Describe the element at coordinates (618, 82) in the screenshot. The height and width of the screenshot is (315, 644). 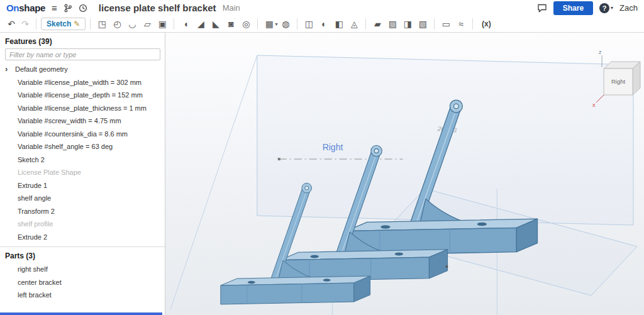
I see `view-cube-face-label: Right` at that location.